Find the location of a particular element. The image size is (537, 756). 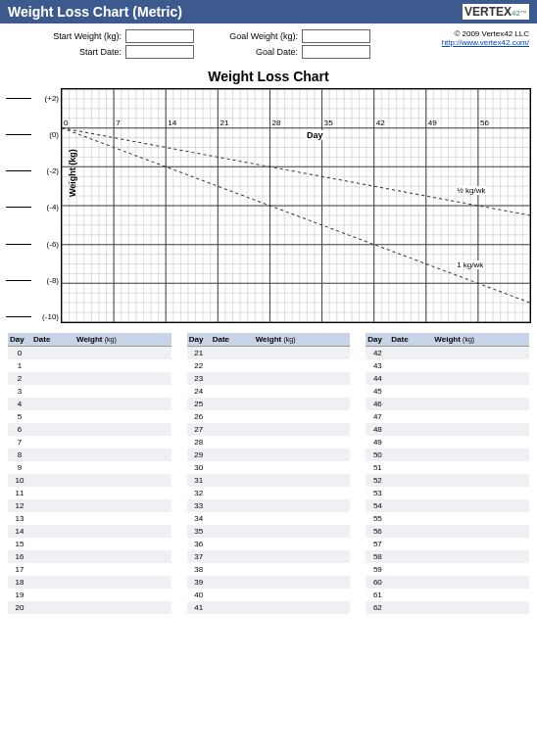

table-row: 4 is located at coordinates (90, 403).